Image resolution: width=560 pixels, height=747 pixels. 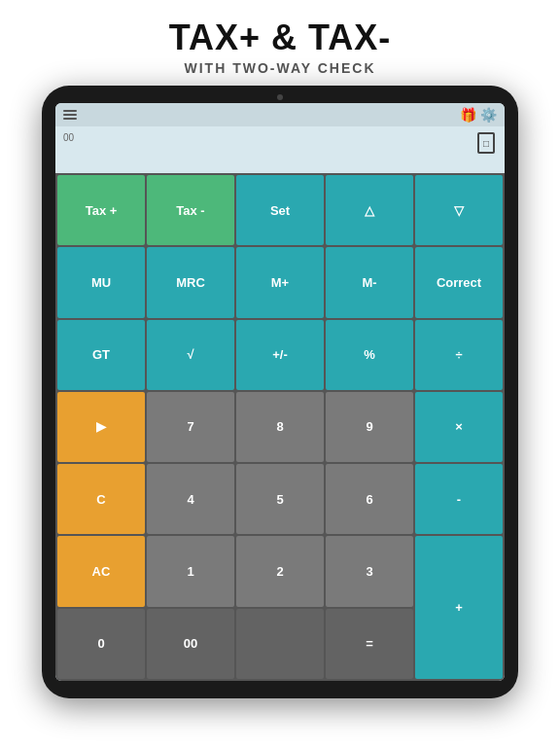 What do you see at coordinates (459, 210) in the screenshot?
I see `down-arrow-button: ▽` at bounding box center [459, 210].